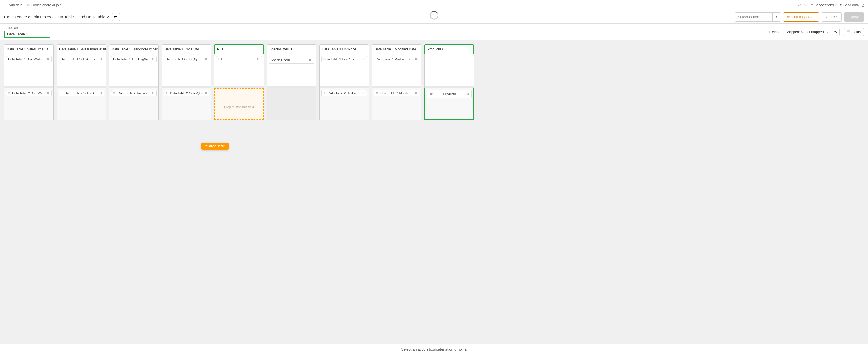 The width and height of the screenshot is (868, 354). I want to click on edit-mappings-label: Edit mappings, so click(804, 17).